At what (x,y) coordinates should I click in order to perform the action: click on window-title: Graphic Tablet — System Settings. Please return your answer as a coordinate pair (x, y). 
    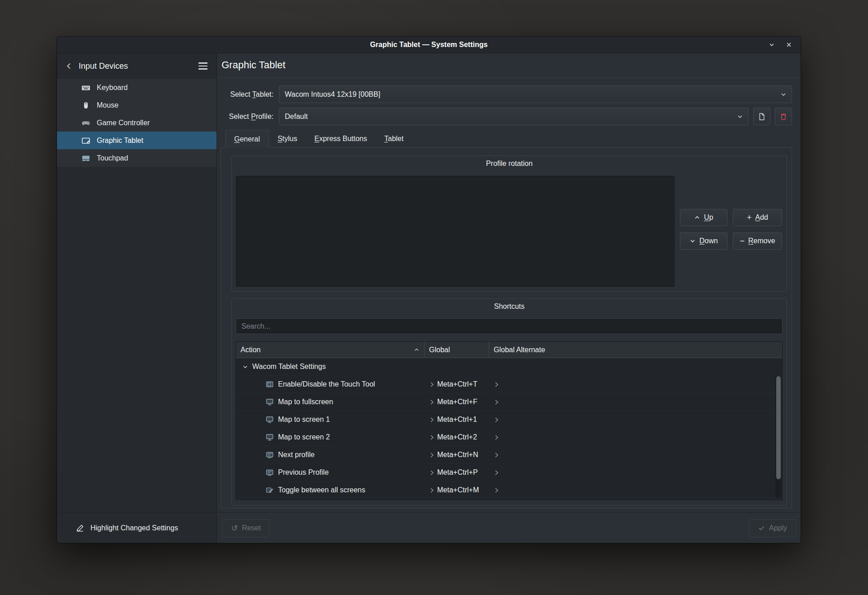
    Looking at the image, I should click on (429, 45).